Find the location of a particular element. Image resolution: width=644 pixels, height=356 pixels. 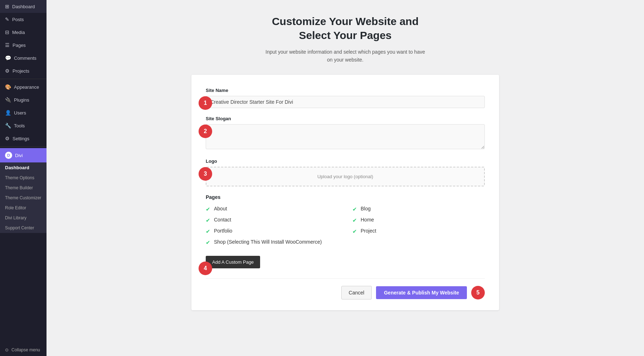

media-icon: ⊟ is located at coordinates (7, 32).